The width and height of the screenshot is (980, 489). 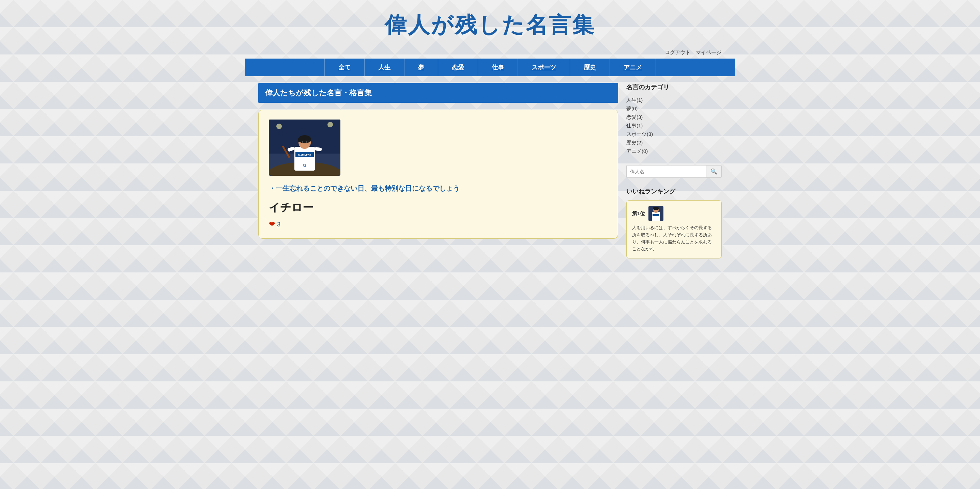 I want to click on player-image: MARINERS, so click(x=305, y=148).